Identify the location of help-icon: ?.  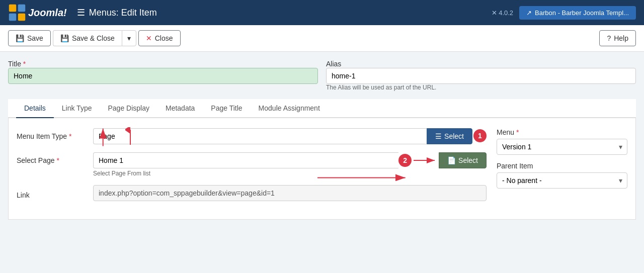
(609, 38).